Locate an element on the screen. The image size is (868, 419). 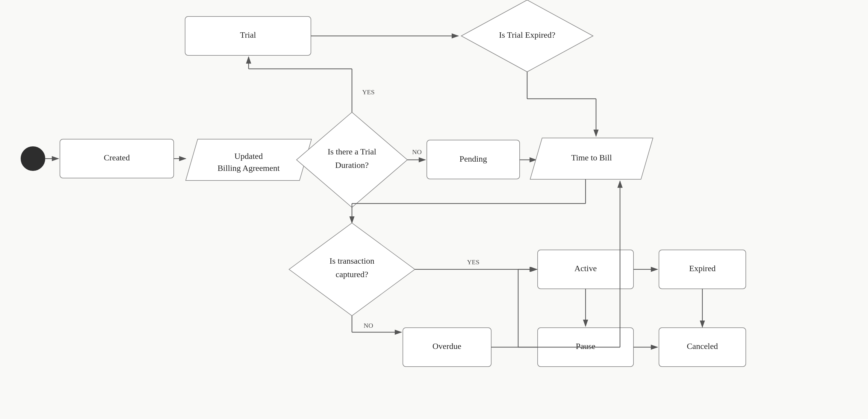
transaction-captured-label1: Is transaction is located at coordinates (352, 261).